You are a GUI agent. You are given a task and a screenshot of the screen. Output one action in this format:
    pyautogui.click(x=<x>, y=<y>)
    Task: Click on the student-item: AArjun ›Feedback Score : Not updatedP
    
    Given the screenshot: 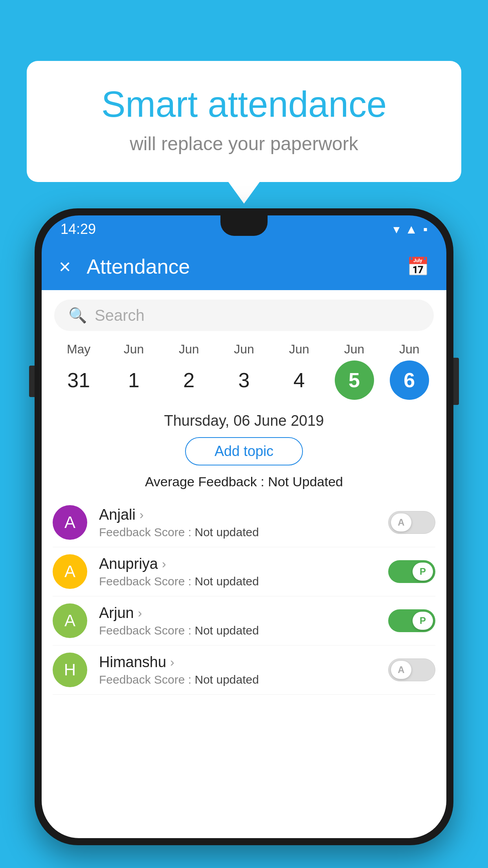 What is the action you would take?
    pyautogui.click(x=244, y=621)
    